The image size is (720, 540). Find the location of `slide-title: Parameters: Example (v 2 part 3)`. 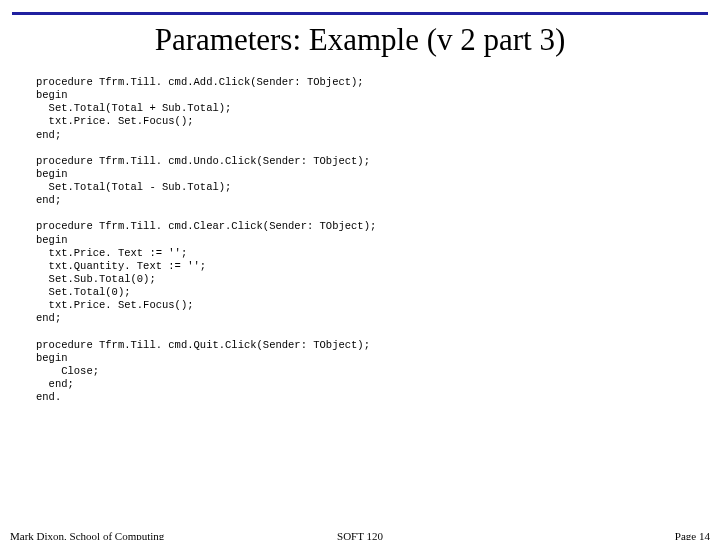

slide-title: Parameters: Example (v 2 part 3) is located at coordinates (360, 40).